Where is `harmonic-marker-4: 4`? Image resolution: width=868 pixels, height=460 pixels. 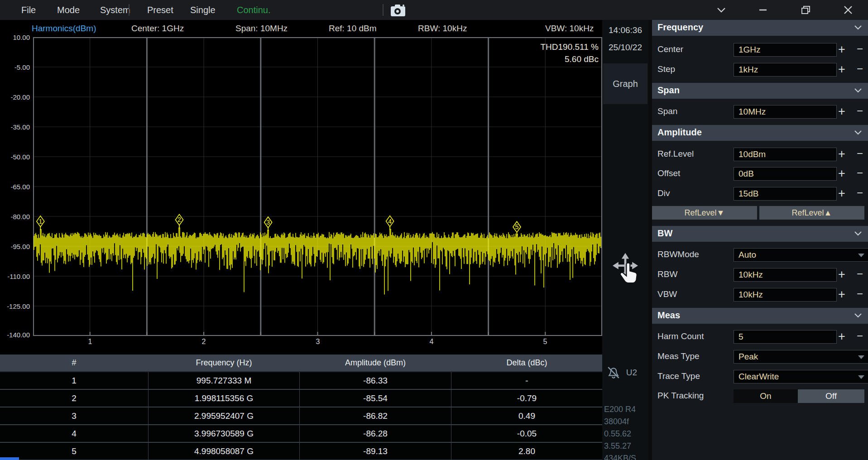 harmonic-marker-4: 4 is located at coordinates (390, 223).